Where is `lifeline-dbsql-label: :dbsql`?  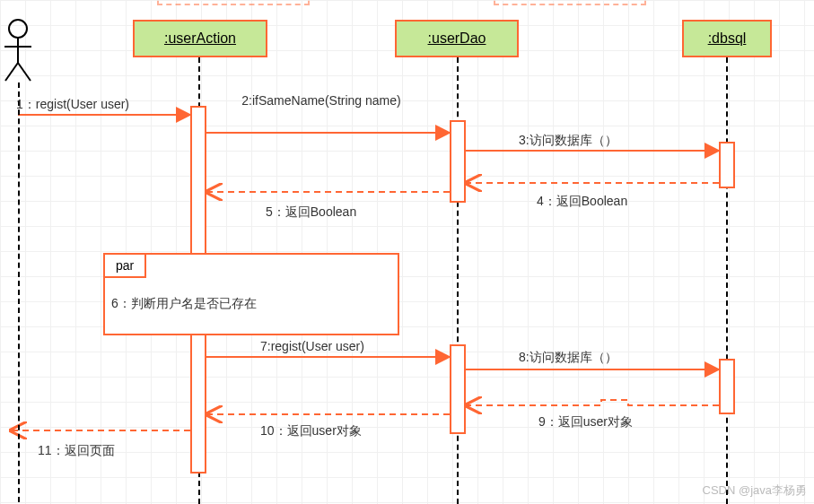 lifeline-dbsql-label: :dbsql is located at coordinates (727, 38).